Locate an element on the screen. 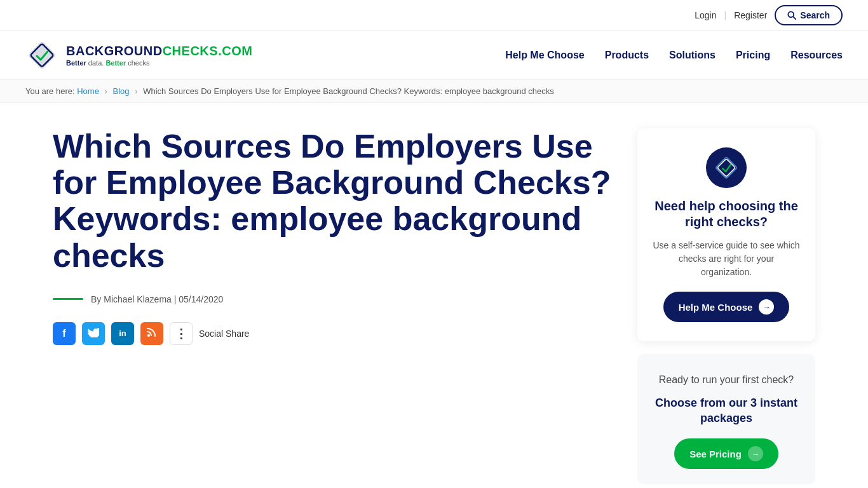 Image resolution: width=868 pixels, height=488 pixels. tagline-better2: Better is located at coordinates (116, 63).